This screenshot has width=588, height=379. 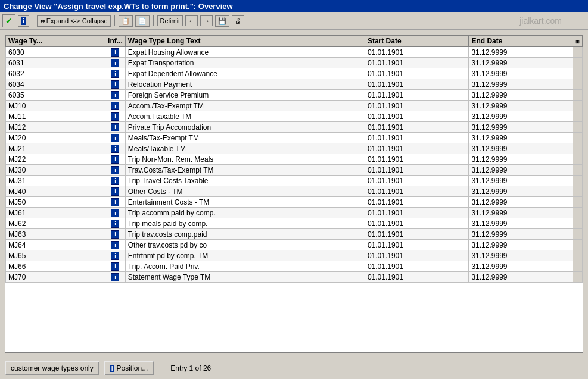 What do you see at coordinates (294, 256) in the screenshot?
I see `table-row: MJ65iEntrtnmt pd by comp. TM01.01.190131…` at bounding box center [294, 256].